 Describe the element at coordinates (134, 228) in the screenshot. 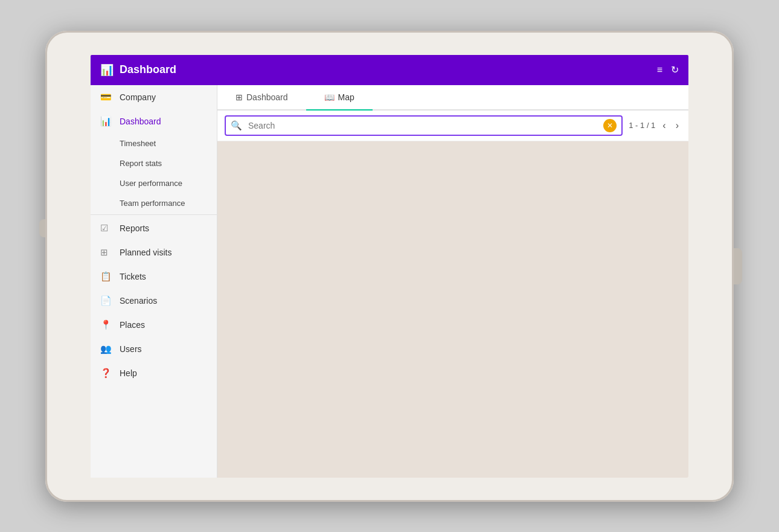

I see `sidebar-label-reports: Reports` at that location.